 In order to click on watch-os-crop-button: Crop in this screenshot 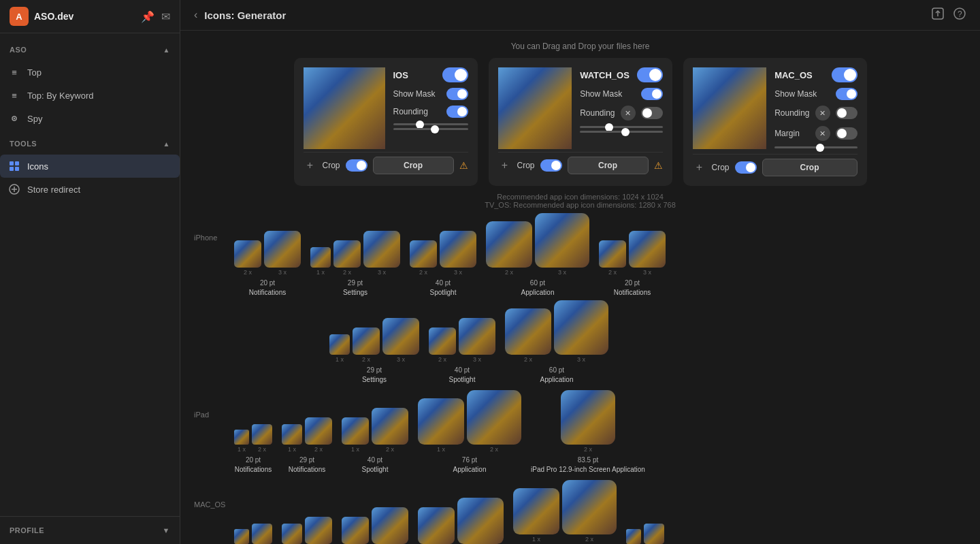, I will do `click(608, 165)`.